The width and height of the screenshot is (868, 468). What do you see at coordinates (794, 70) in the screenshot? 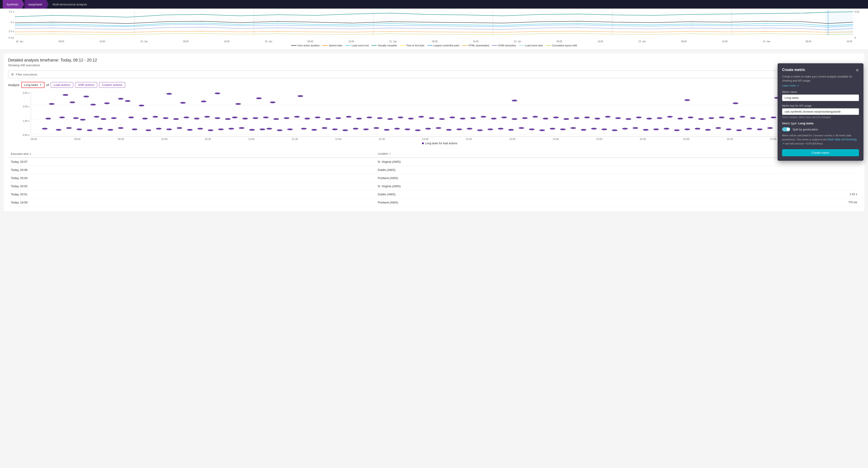
I see `panel-title: Create metric` at bounding box center [794, 70].